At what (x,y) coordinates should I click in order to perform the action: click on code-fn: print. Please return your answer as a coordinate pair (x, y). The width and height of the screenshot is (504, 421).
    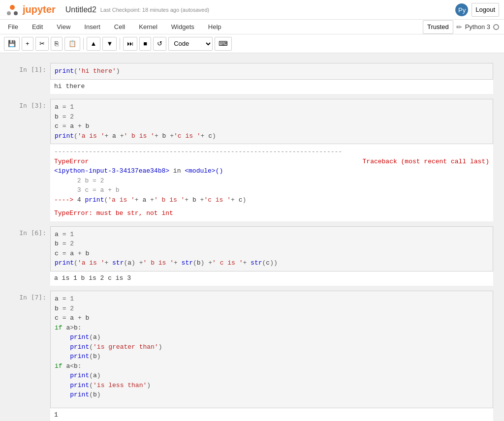
    Looking at the image, I should click on (64, 71).